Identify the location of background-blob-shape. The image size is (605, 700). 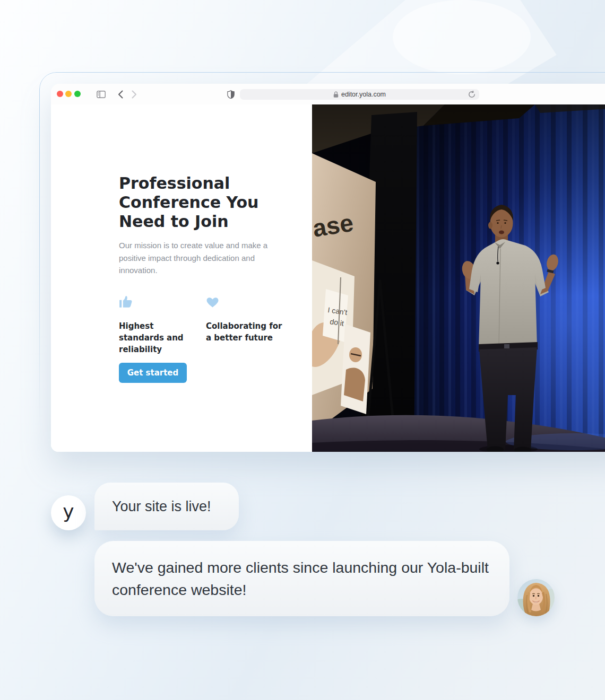
(462, 37).